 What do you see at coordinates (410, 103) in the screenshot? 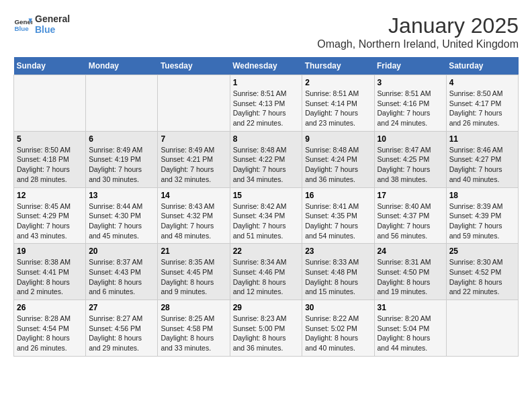
I see `calendar-cell: 3Sunrise: 8:51 AM Sunset: 4:16 PM Daylig…` at bounding box center [410, 103].